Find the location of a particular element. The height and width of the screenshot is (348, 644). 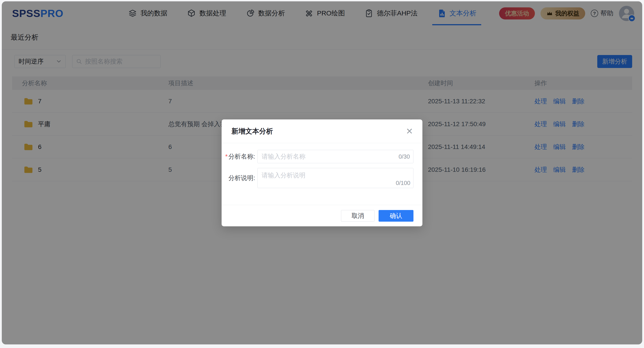

cancel-button: 取消 is located at coordinates (358, 216).